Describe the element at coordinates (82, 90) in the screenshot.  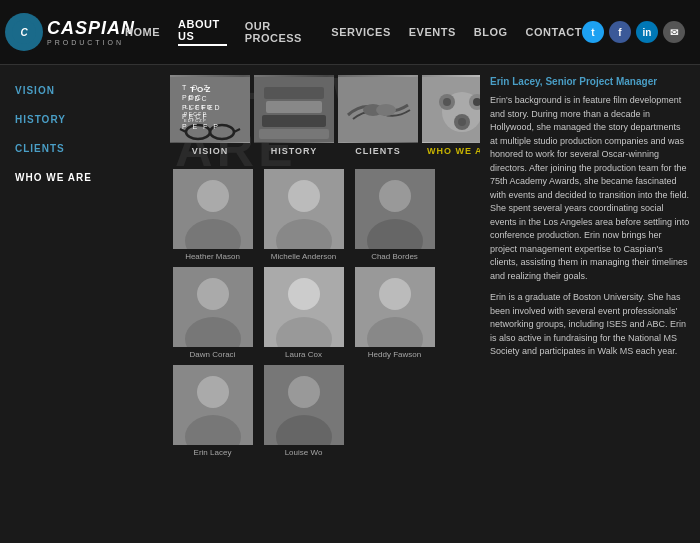
I see `sidebar-item-vision: VISION` at that location.